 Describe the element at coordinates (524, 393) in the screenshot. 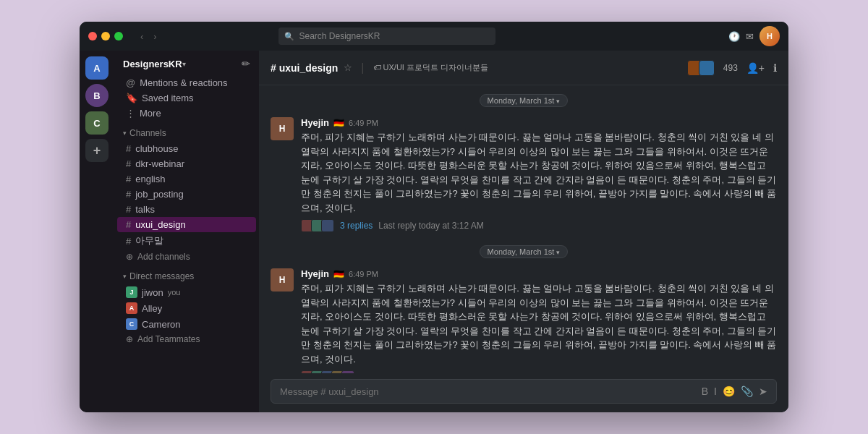

I see `message-input-area: B I 😊 📎 ➤` at that location.